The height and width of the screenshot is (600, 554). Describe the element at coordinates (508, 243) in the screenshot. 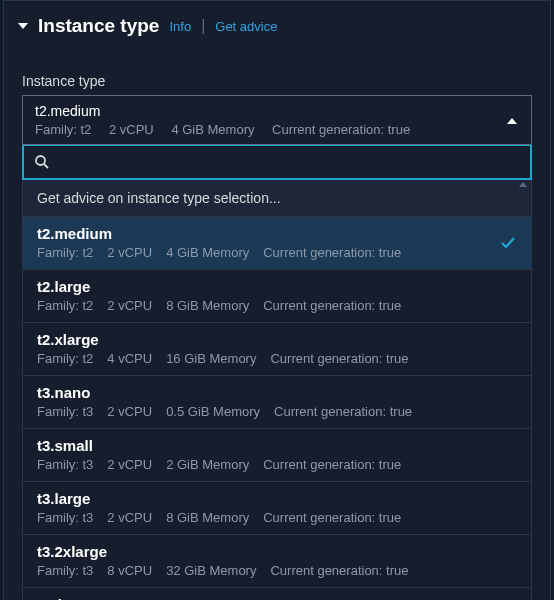

I see `check-icon` at that location.